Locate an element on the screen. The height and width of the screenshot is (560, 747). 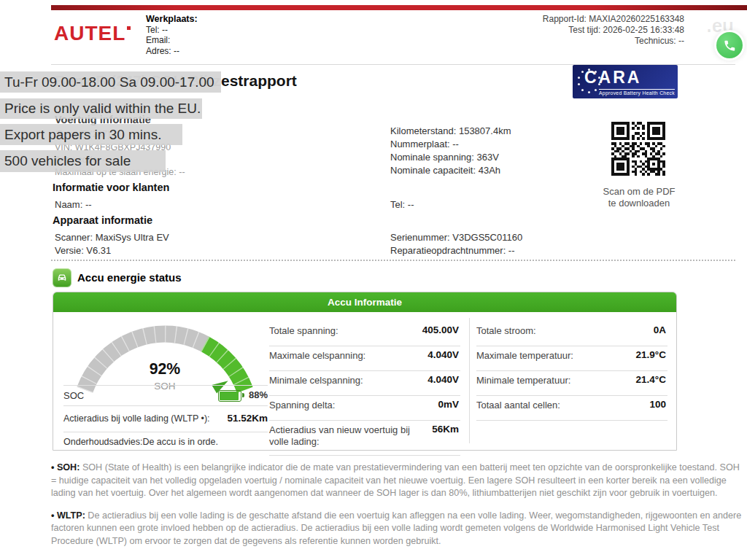
stat-value: 21.4°C is located at coordinates (651, 379).